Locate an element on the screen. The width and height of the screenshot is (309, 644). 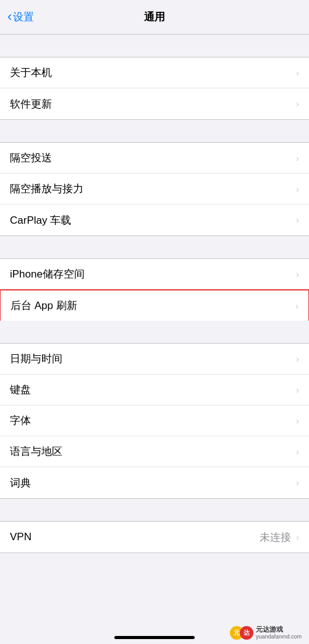
row-label: 词典 is located at coordinates (20, 483).